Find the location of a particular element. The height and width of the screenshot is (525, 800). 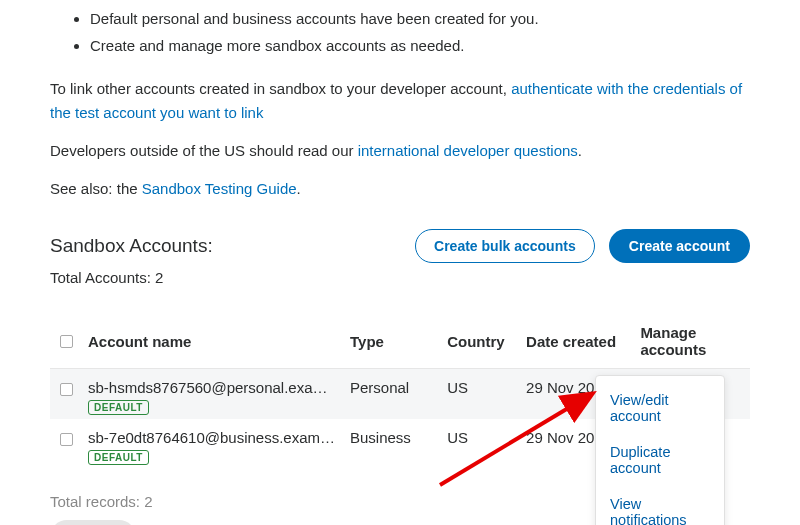

seealso-paragraph: See also: the Sandbox Testing Guide. is located at coordinates (400, 189).